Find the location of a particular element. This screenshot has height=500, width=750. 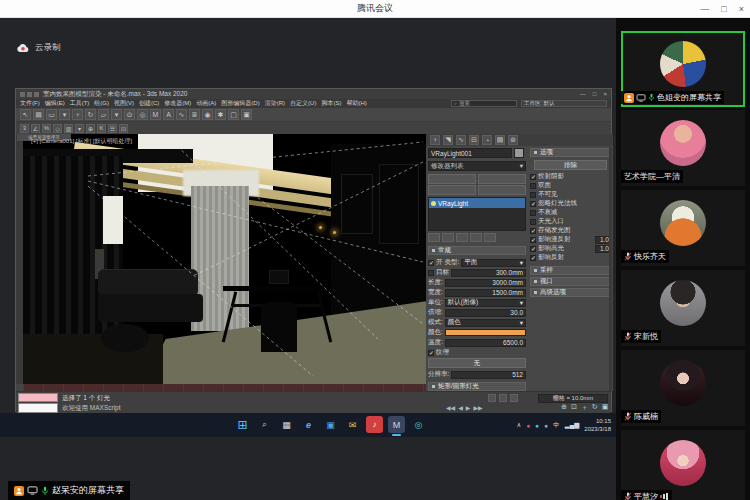

reference-coordinate-icon: ▾ is located at coordinates (116, 114).